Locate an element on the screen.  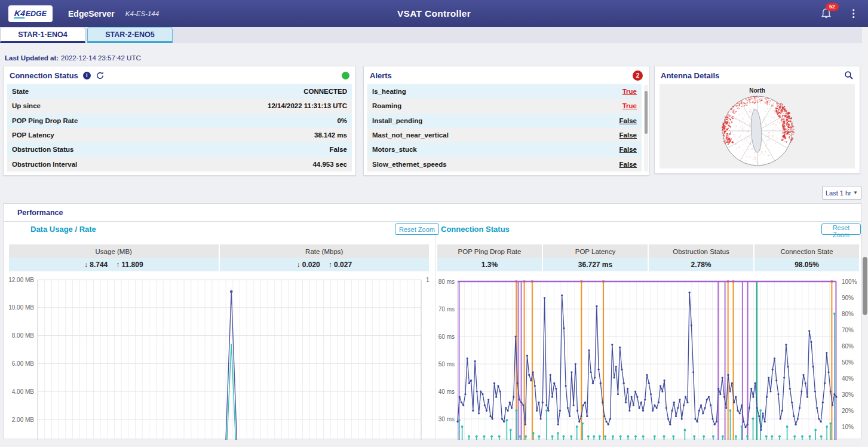
stats-header: Obstruction Status is located at coordinates (701, 251).